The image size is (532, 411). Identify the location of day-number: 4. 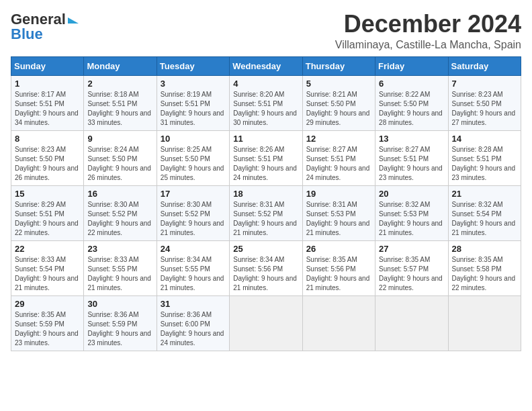
(266, 83).